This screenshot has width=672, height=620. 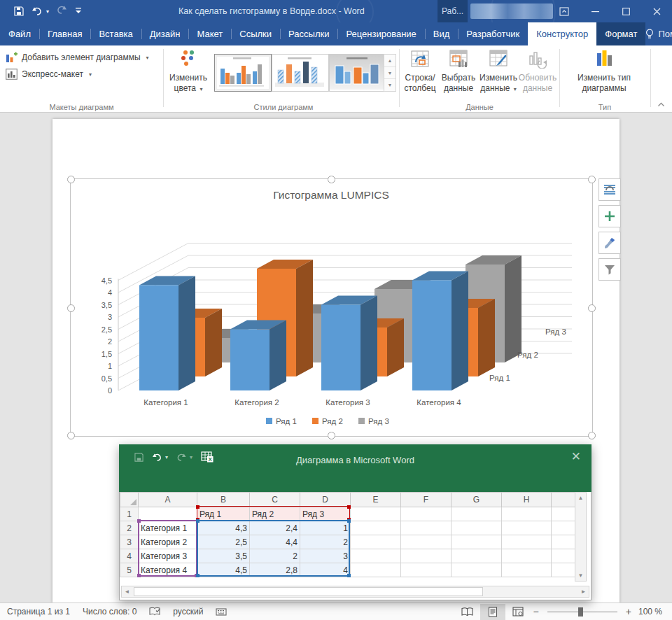 I want to click on resize-handle-mid-right, so click(x=592, y=308).